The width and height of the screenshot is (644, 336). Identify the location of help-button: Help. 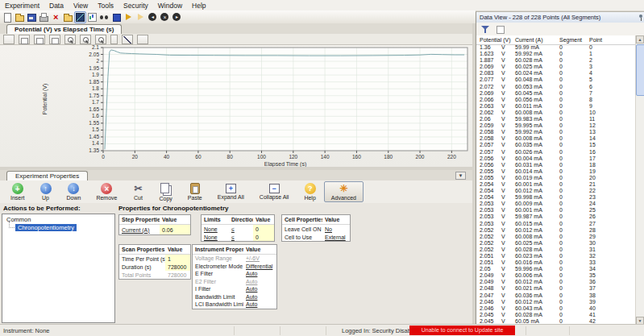
(310, 192).